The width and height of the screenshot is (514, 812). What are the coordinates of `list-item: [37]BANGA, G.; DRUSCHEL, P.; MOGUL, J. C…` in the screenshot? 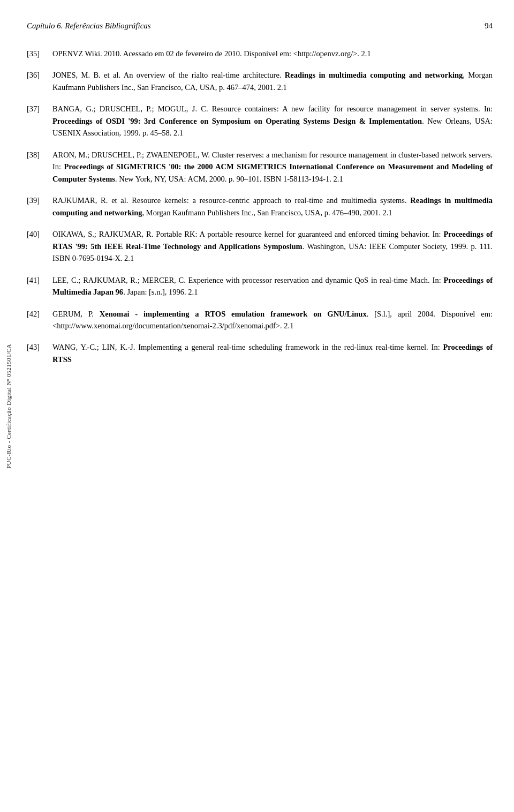 It's located at (260, 121).